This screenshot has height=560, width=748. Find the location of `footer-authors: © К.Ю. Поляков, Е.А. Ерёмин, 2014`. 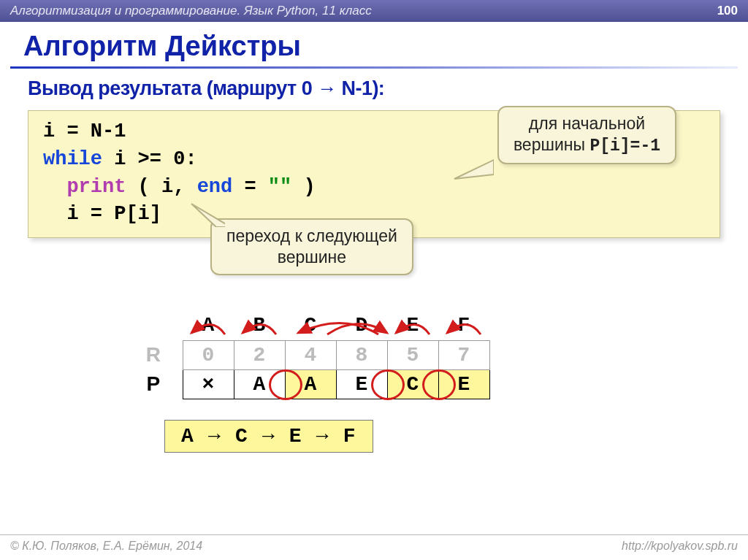

footer-authors: © К.Ю. Поляков, Е.А. Ерёмин, 2014 is located at coordinates (107, 546).